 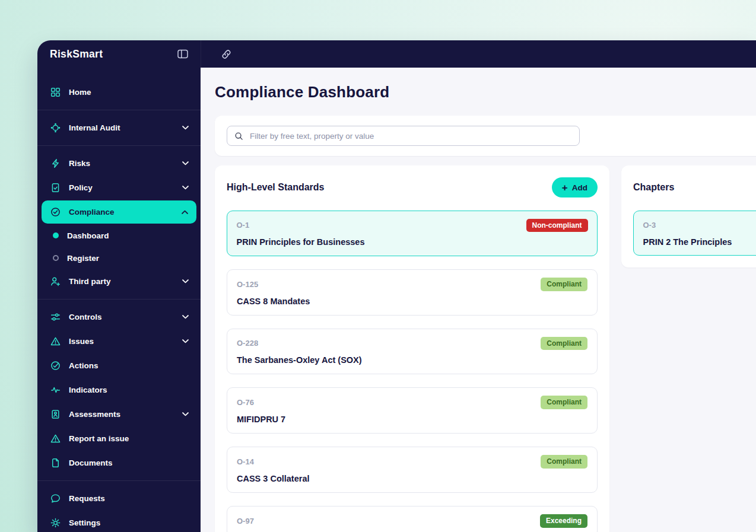 I want to click on sidebar-item-indicators: Indicators, so click(x=119, y=390).